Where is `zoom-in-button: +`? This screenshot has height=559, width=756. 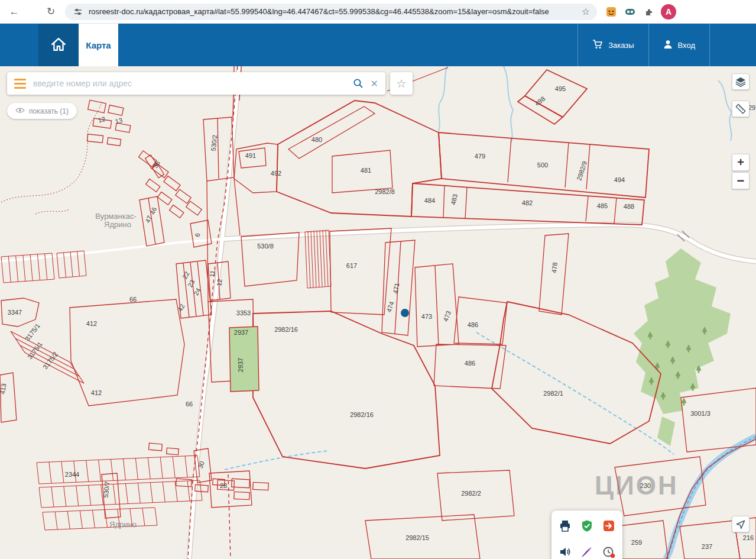 zoom-in-button: + is located at coordinates (741, 162).